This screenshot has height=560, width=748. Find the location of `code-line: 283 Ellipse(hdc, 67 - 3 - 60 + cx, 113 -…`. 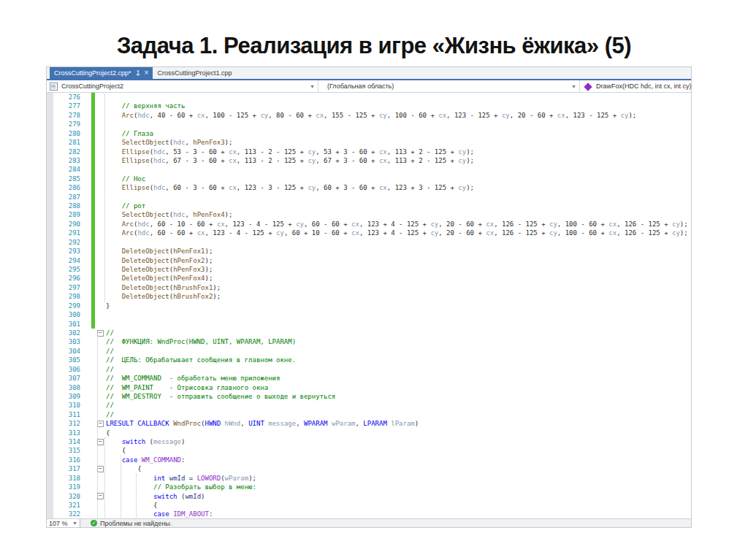

code-line: 283 Ellipse(hdc, 67 - 3 - 60 + cx, 113 -… is located at coordinates (369, 161).